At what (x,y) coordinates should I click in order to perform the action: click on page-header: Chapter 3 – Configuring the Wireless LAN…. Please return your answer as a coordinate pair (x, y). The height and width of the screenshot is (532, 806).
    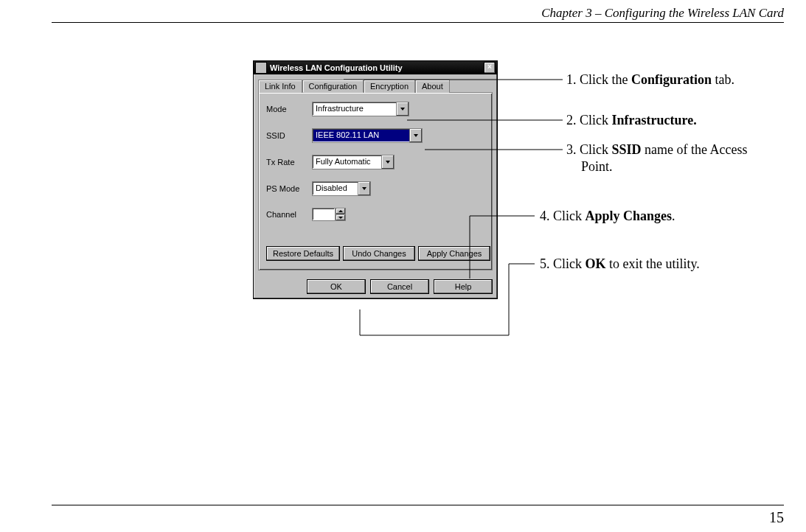
    Looking at the image, I should click on (417, 13).